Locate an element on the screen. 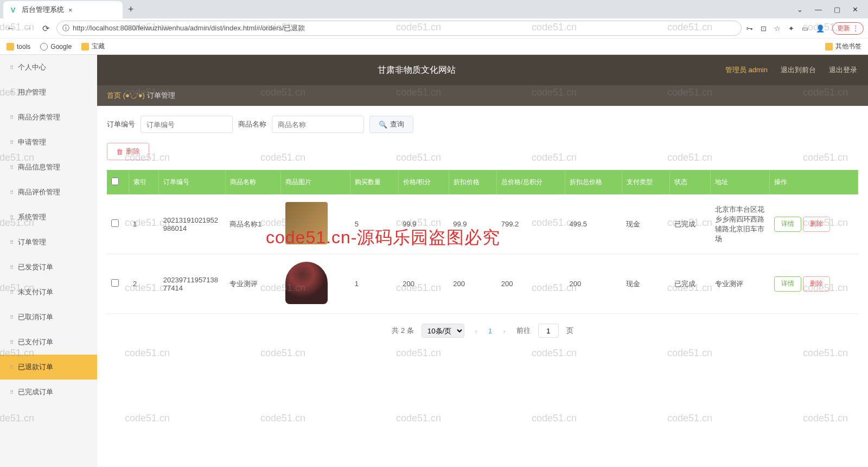  sidebar-item-13: ⠿已完成订单 is located at coordinates (49, 392).